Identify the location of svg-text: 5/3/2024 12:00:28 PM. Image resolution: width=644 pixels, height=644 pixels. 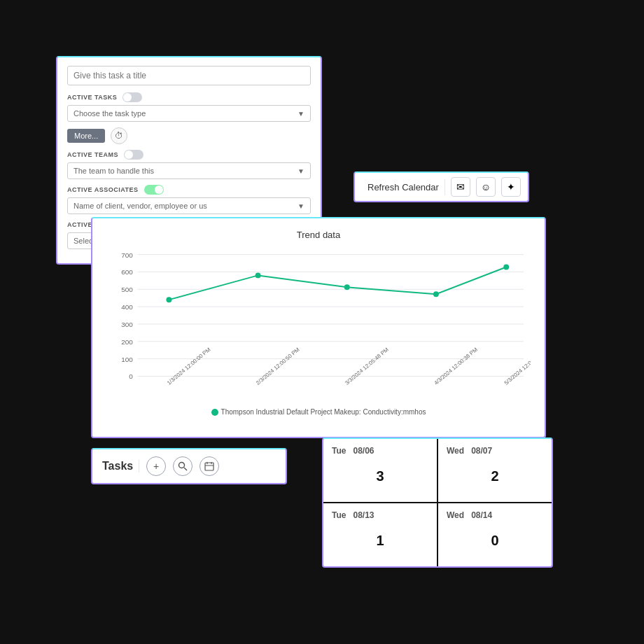
(517, 367).